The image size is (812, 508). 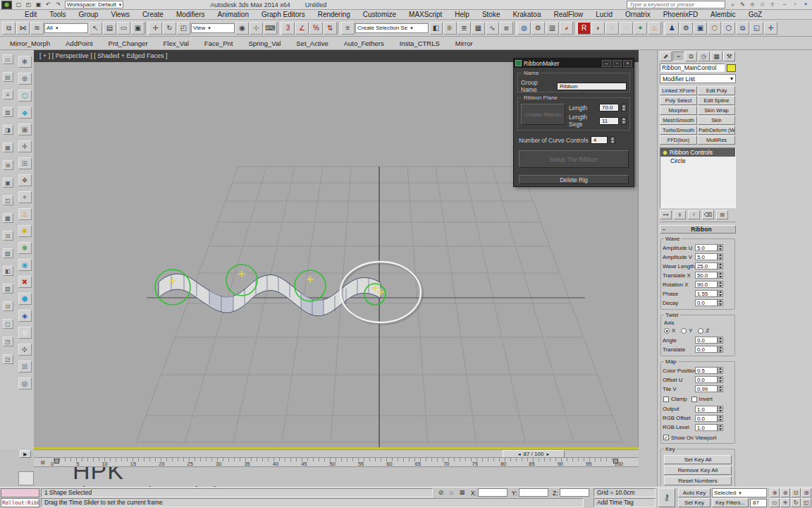 What do you see at coordinates (574, 159) in the screenshot?
I see `setup-ribbon-button: Setup The Ribbon` at bounding box center [574, 159].